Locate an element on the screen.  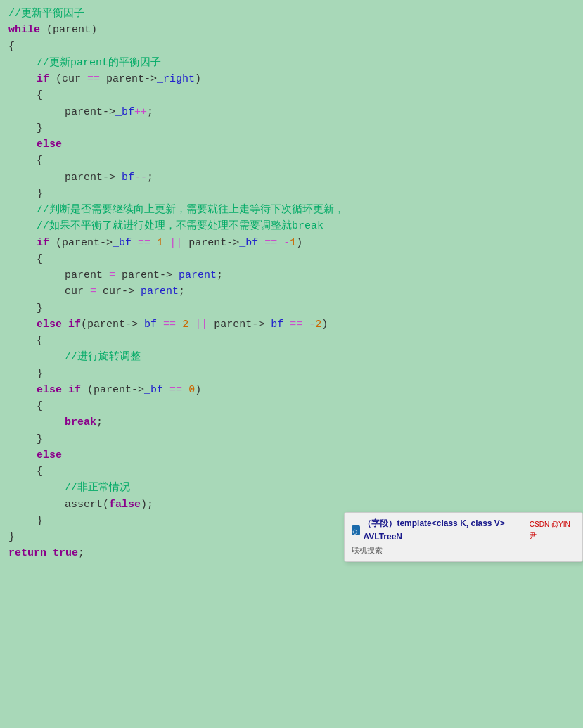
plain-token: (cur is located at coordinates (68, 79).